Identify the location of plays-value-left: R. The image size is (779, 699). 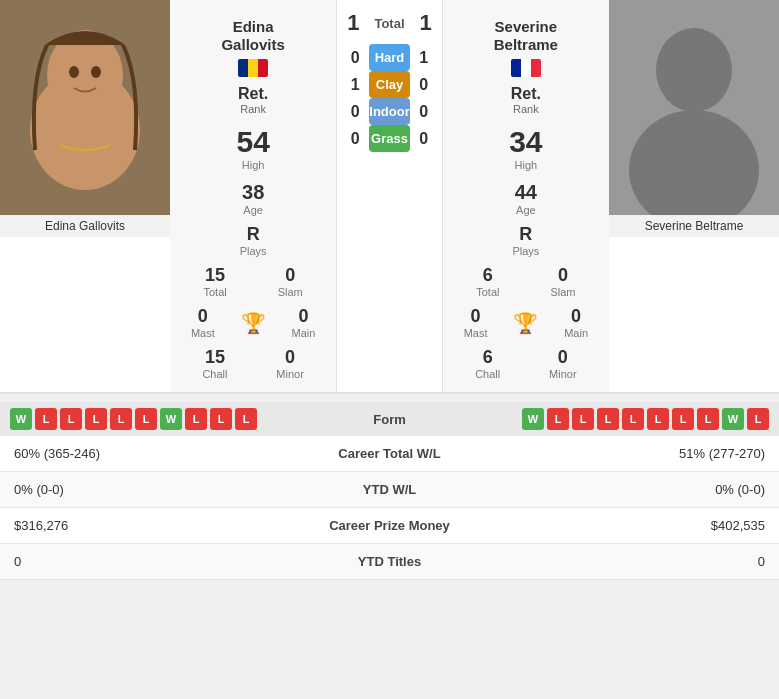
(254, 234).